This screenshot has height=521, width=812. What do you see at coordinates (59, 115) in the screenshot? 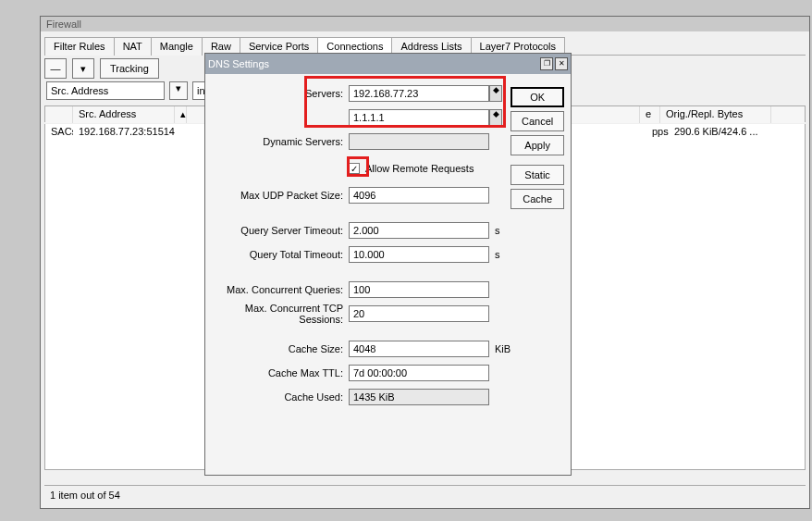
I see `col-blank` at bounding box center [59, 115].